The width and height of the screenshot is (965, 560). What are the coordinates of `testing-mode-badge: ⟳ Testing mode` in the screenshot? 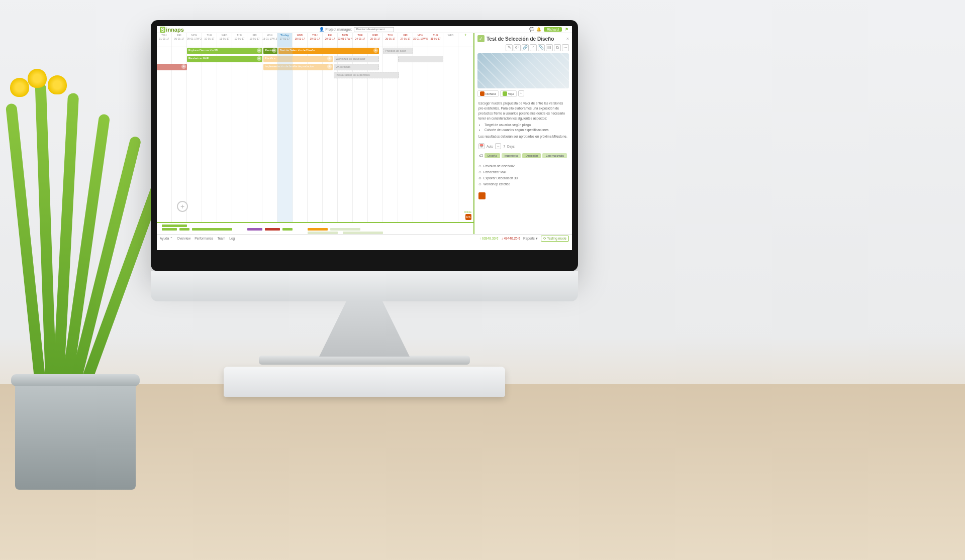 It's located at (555, 239).